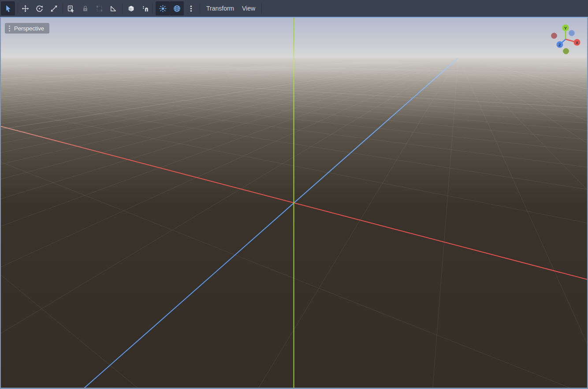 Image resolution: width=588 pixels, height=389 pixels. What do you see at coordinates (572, 34) in the screenshot?
I see `gizmo-neg-z-ball` at bounding box center [572, 34].